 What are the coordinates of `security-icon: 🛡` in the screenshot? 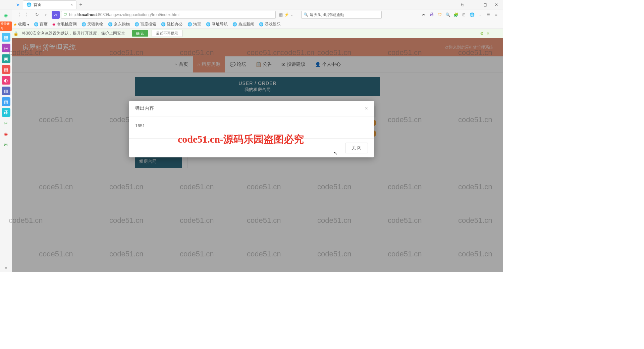 It's located at (440, 15).